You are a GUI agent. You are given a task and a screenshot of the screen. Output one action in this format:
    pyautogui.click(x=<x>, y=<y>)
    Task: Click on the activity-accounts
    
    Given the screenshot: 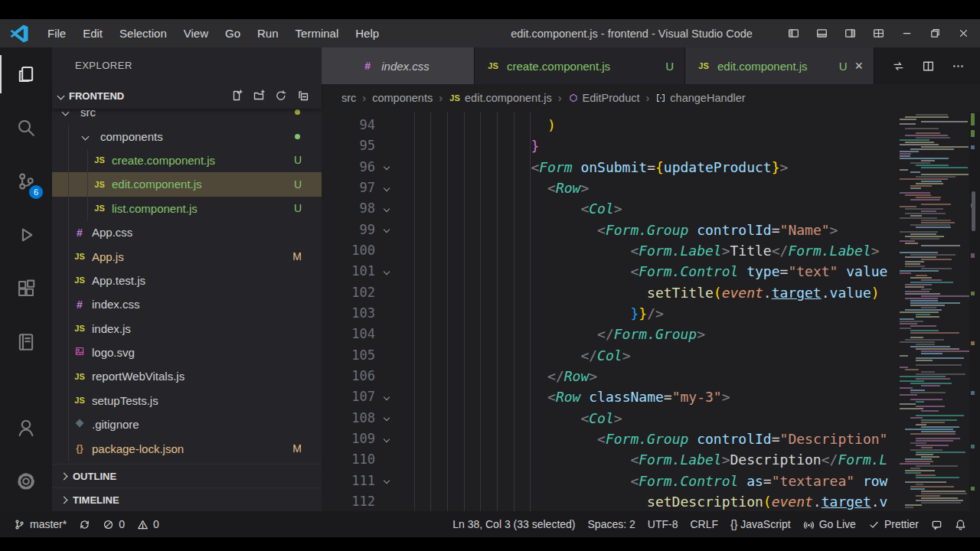 What is the action you would take?
    pyautogui.click(x=26, y=428)
    